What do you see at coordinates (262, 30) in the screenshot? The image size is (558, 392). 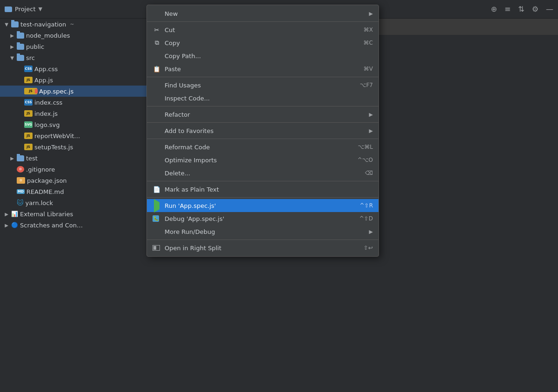 I see `cut-label: Cut` at bounding box center [262, 30].